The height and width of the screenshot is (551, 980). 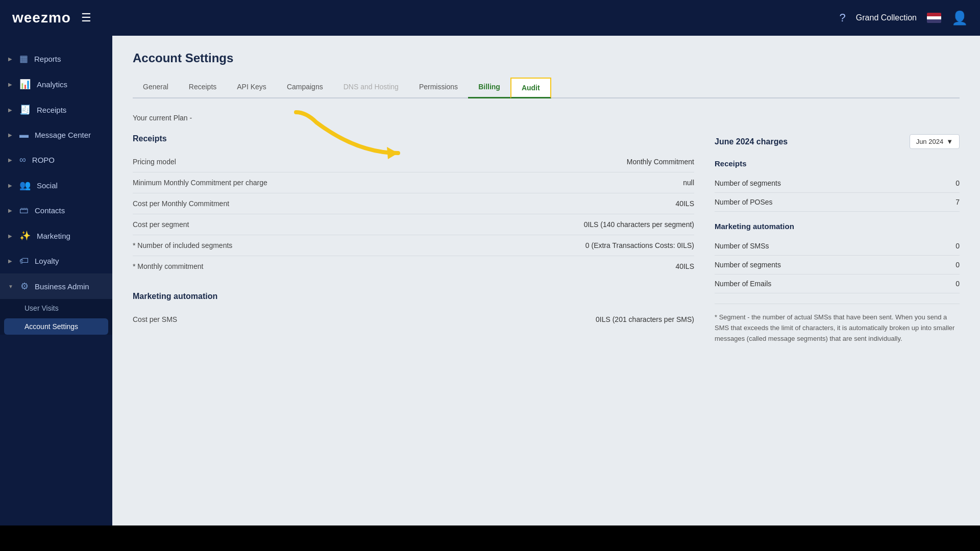 I want to click on tab-general: General, so click(x=156, y=88).